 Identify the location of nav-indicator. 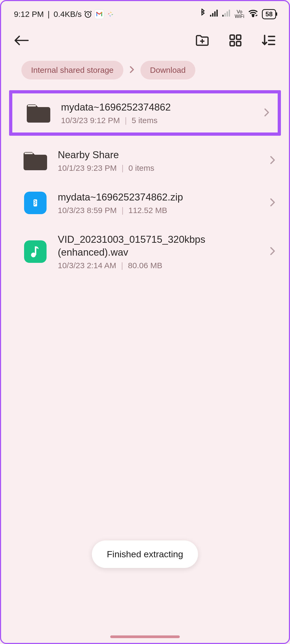
(145, 637).